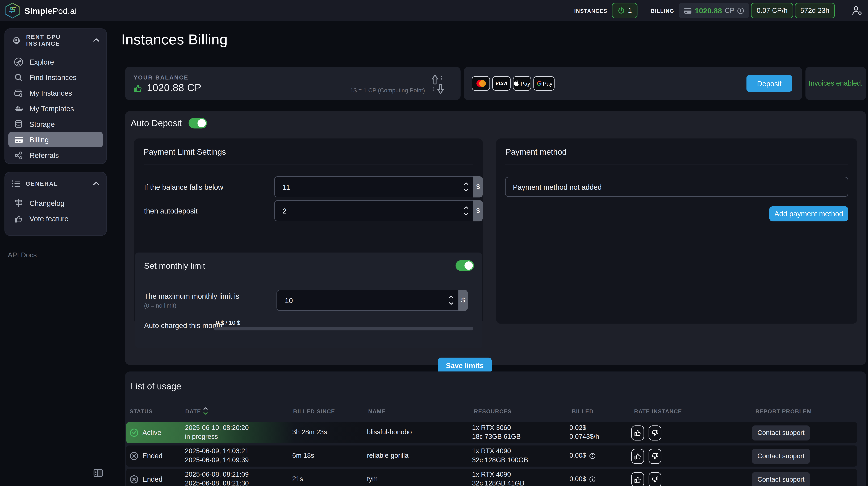 The width and height of the screenshot is (868, 486). Describe the element at coordinates (197, 123) in the screenshot. I see `auto-deposit-toggle` at that location.